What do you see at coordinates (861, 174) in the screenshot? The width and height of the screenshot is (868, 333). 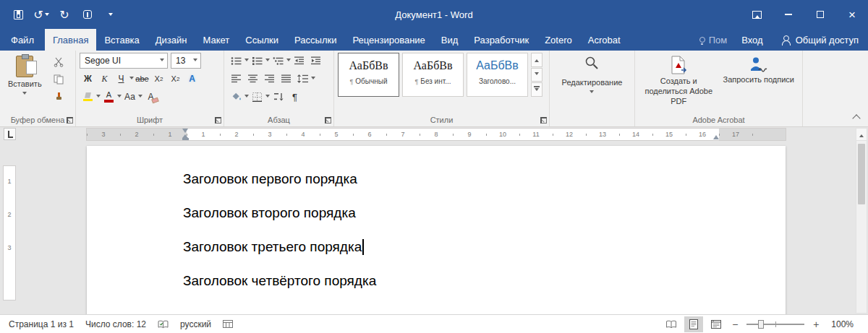 I see `scrollbar-thumb` at bounding box center [861, 174].